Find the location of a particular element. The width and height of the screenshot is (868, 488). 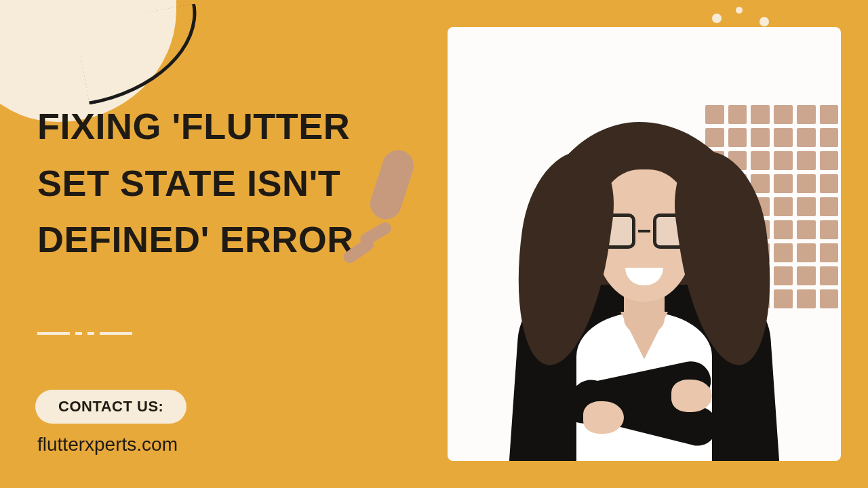

website-url: flutterxperts.com is located at coordinates (107, 445).